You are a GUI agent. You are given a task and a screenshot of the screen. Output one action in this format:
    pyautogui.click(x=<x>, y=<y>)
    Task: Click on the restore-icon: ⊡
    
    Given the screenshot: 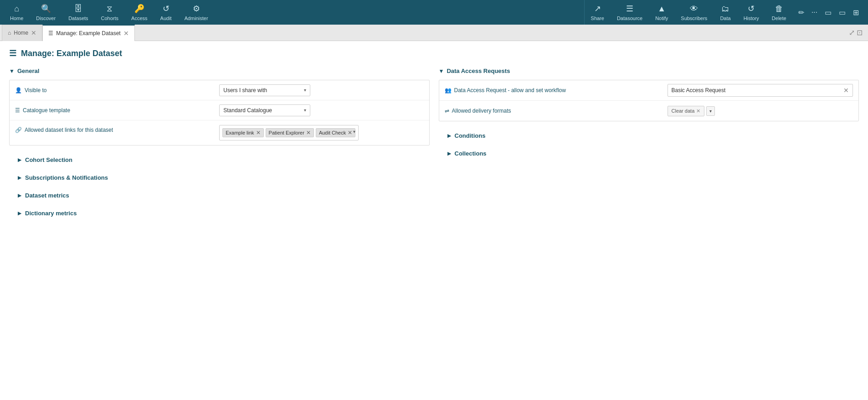 What is the action you would take?
    pyautogui.click(x=859, y=33)
    